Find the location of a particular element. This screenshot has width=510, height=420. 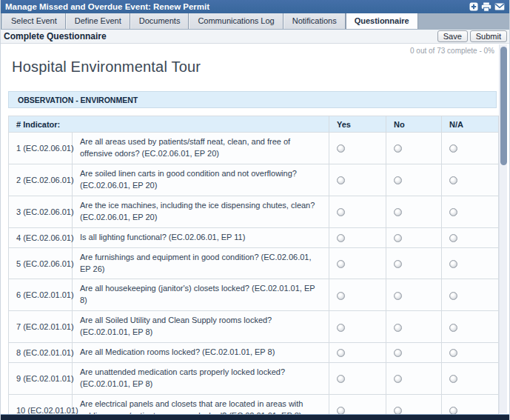

indicator-question: Are all Soiled Utility and Clean Supply … is located at coordinates (201, 327).